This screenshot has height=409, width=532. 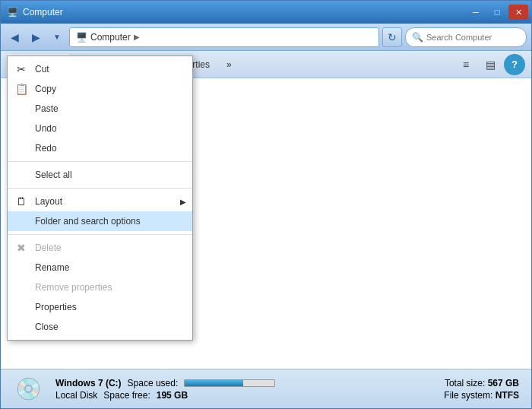 What do you see at coordinates (126, 395) in the screenshot?
I see `status-space-free-label: Space free:` at bounding box center [126, 395].